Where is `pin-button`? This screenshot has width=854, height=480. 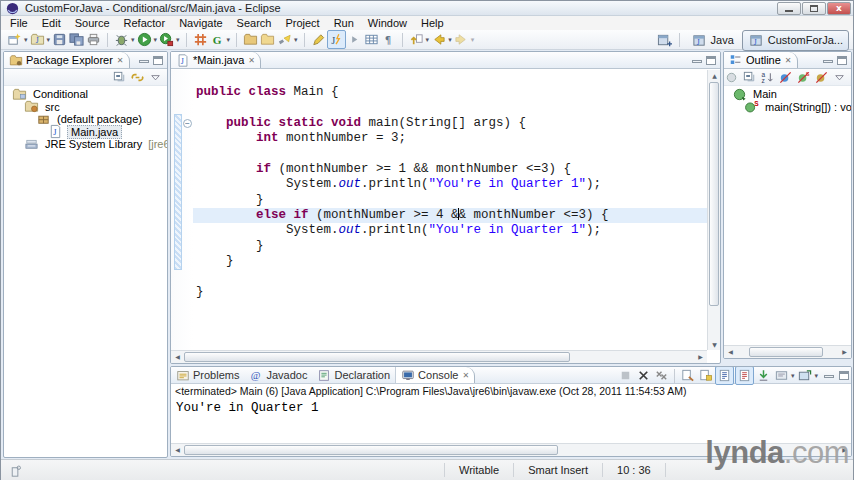
pin-button is located at coordinates (764, 376).